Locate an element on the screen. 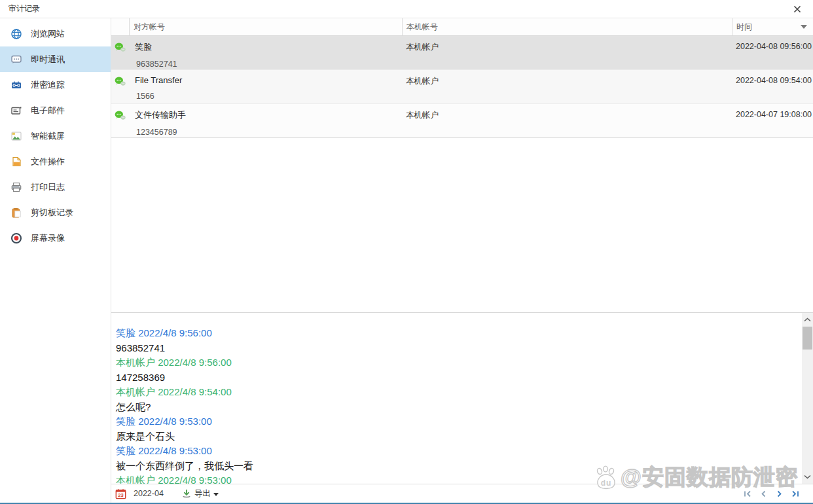 The image size is (813, 504). scrollbar-thumb is located at coordinates (808, 338).